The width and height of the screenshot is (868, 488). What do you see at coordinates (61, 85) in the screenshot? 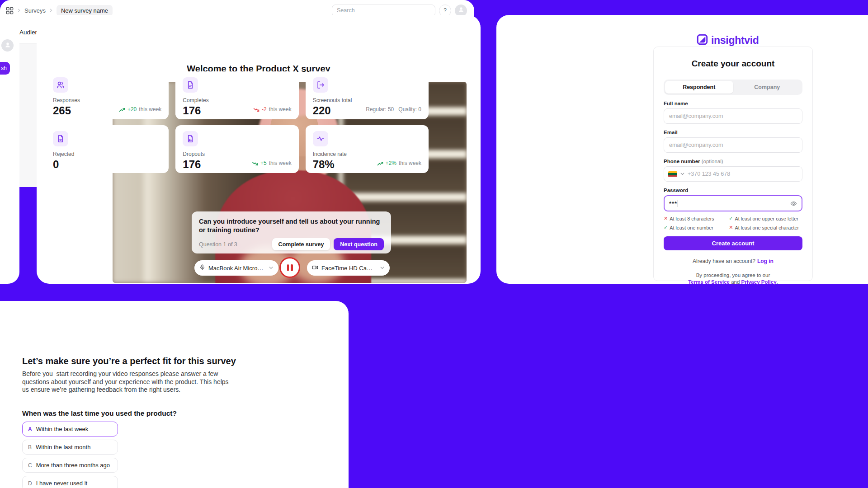
I see `users-icon` at bounding box center [61, 85].